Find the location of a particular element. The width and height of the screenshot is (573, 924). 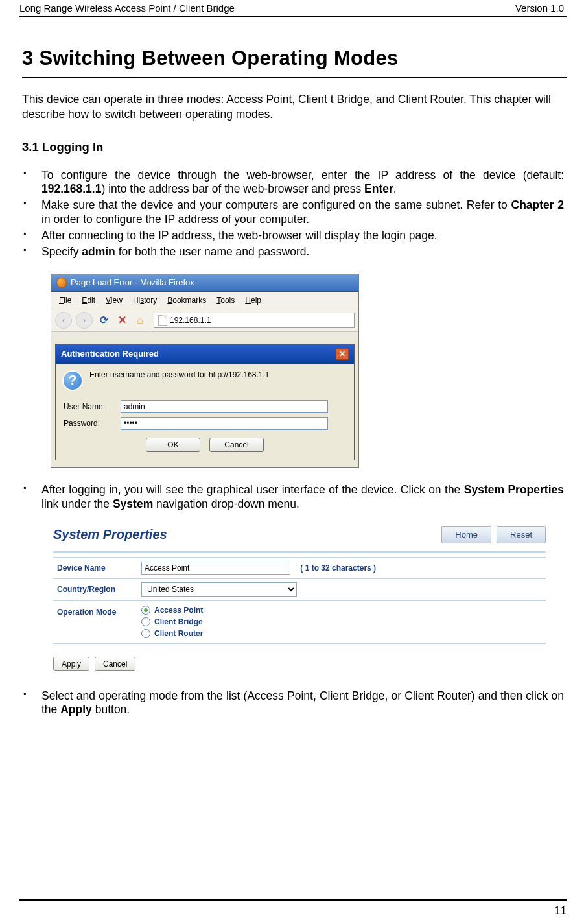

forward-icon: › is located at coordinates (84, 320).